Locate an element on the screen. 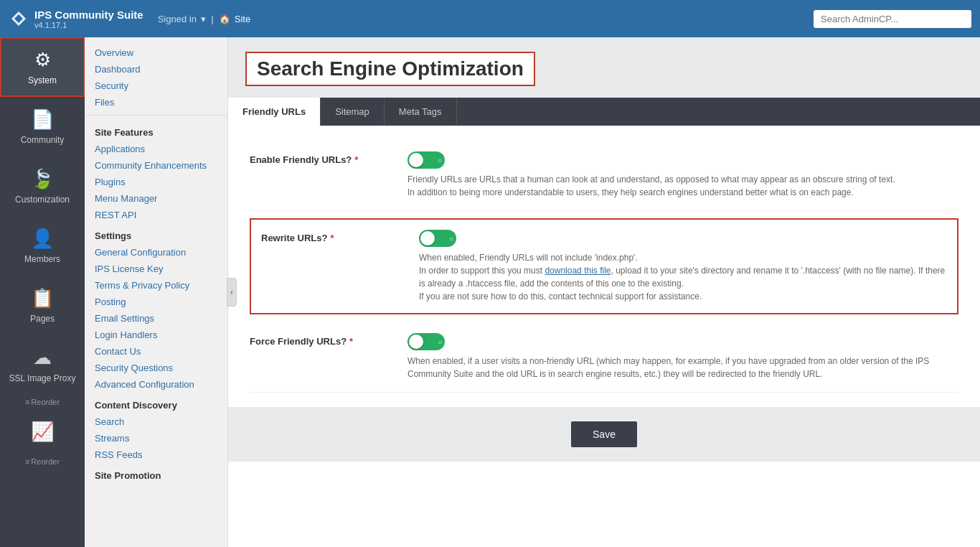 This screenshot has width=980, height=547. section-settings: Settings General Configuration IPS Licen… is located at coordinates (156, 308).